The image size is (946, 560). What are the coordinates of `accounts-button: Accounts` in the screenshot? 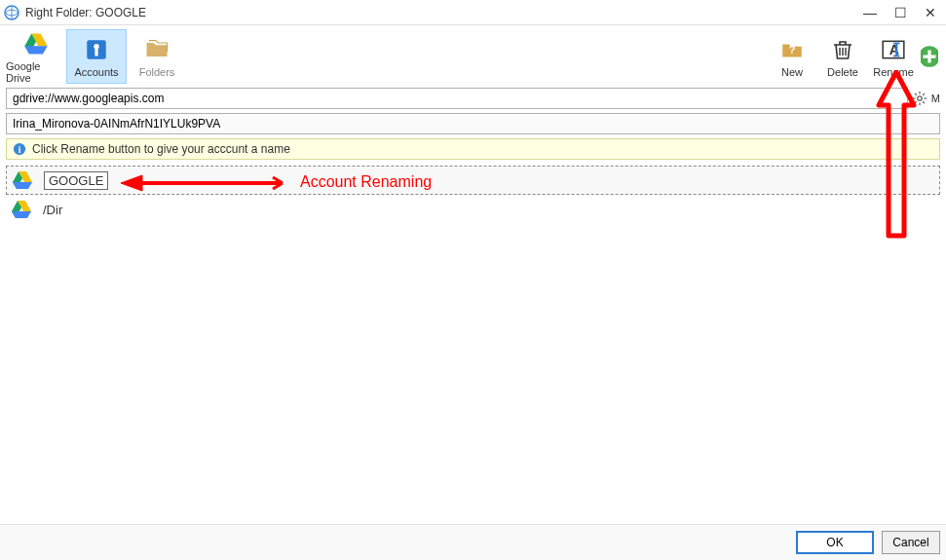 It's located at (96, 56).